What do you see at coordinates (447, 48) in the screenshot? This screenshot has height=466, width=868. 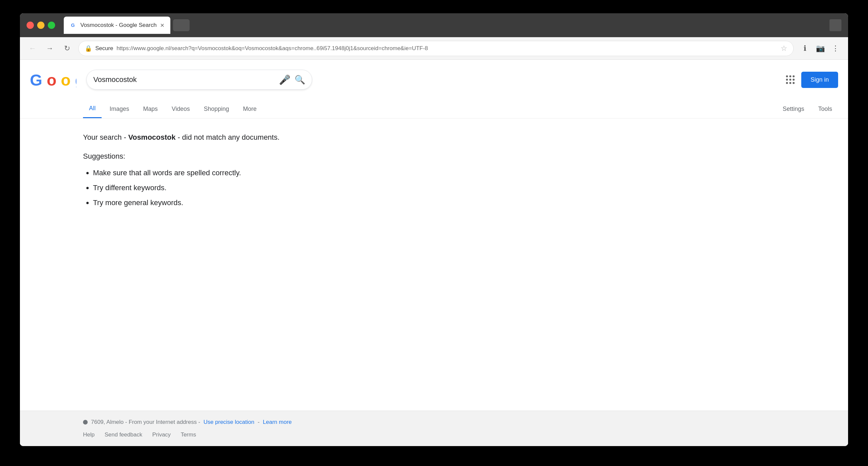 I see `address-url: https://www.google.nl/search?q=Vosmocost…` at bounding box center [447, 48].